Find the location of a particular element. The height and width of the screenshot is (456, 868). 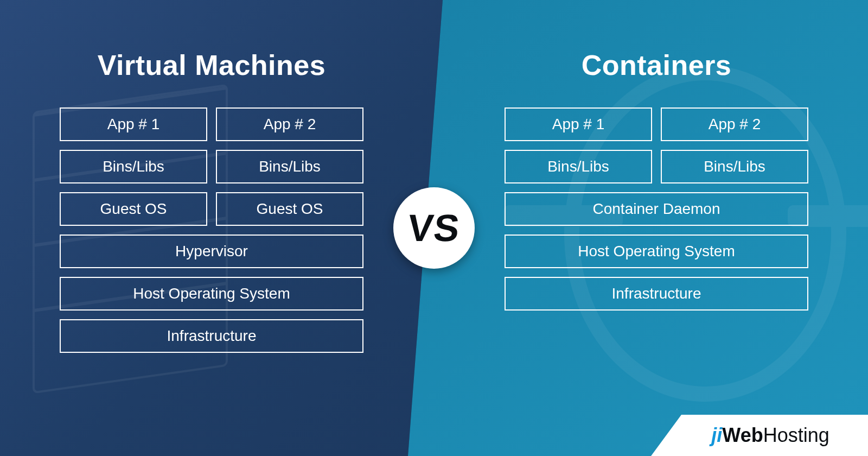

ct-bins-2: Bins/Libs is located at coordinates (735, 167).